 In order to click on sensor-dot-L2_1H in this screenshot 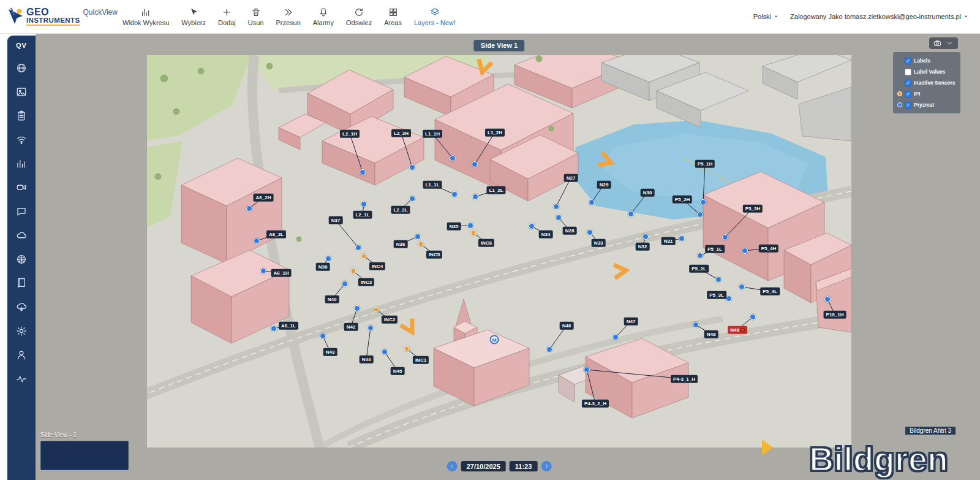, I will do `click(363, 172)`.